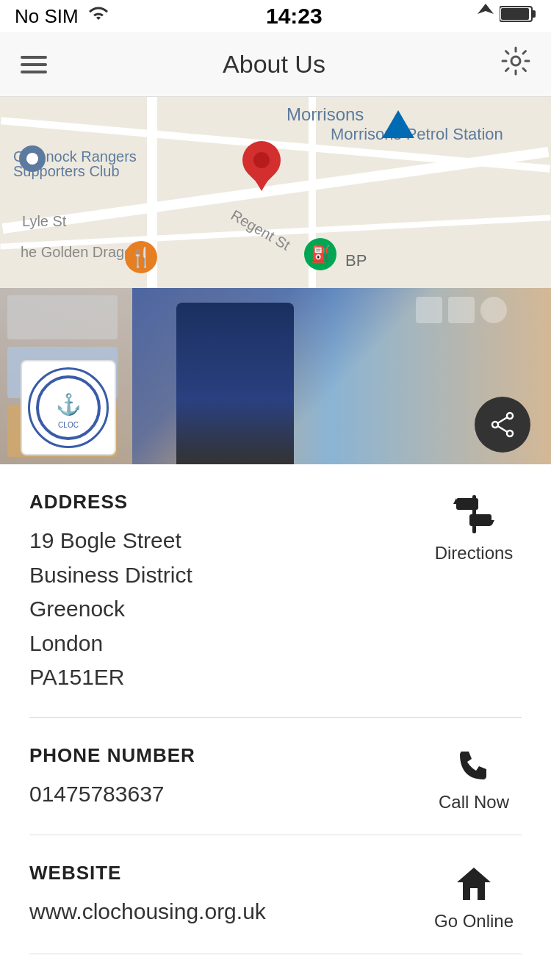  I want to click on top-nav: About Us, so click(276, 65).